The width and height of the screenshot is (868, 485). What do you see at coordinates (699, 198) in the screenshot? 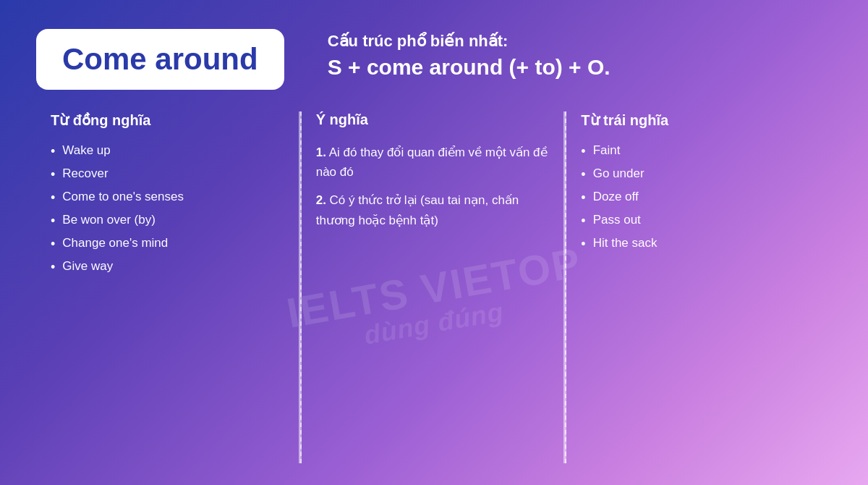
I see `antonyms-list: Faint Go under Doze off Pass out Hit the…` at bounding box center [699, 198].